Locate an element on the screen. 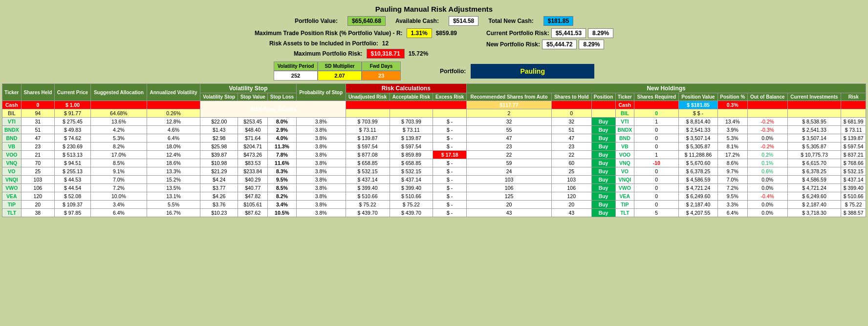 The width and height of the screenshot is (868, 326). max-trade-label: Maximum Trade Position Risk (% Portfolio… is located at coordinates (328, 33).